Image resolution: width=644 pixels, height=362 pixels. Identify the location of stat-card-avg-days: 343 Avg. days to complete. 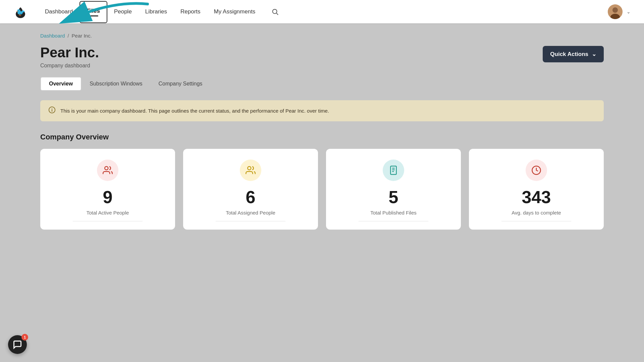
(536, 189).